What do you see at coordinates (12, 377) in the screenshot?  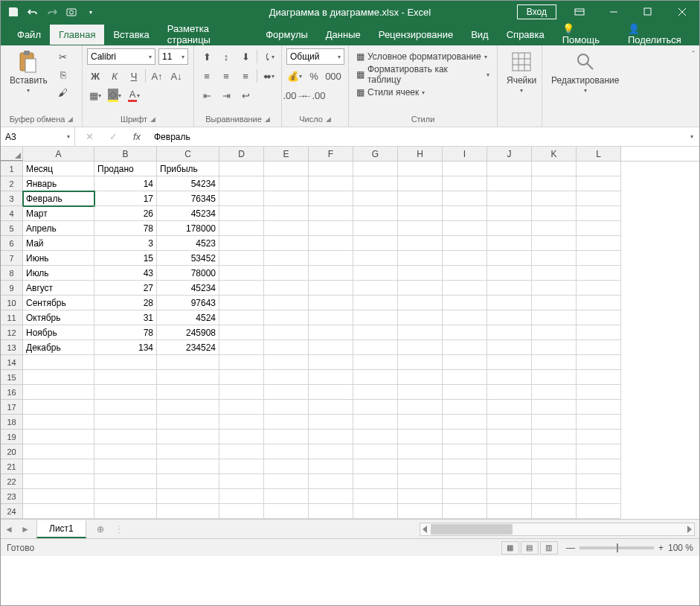 I see `row-header: 15` at bounding box center [12, 377].